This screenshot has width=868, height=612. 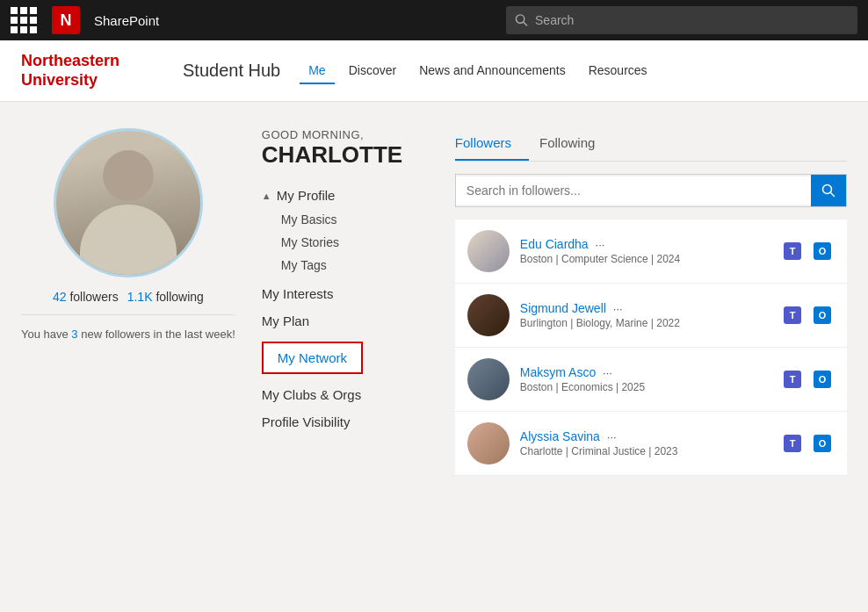 I want to click on greeting-name: CHARLOTTE, so click(x=354, y=155).